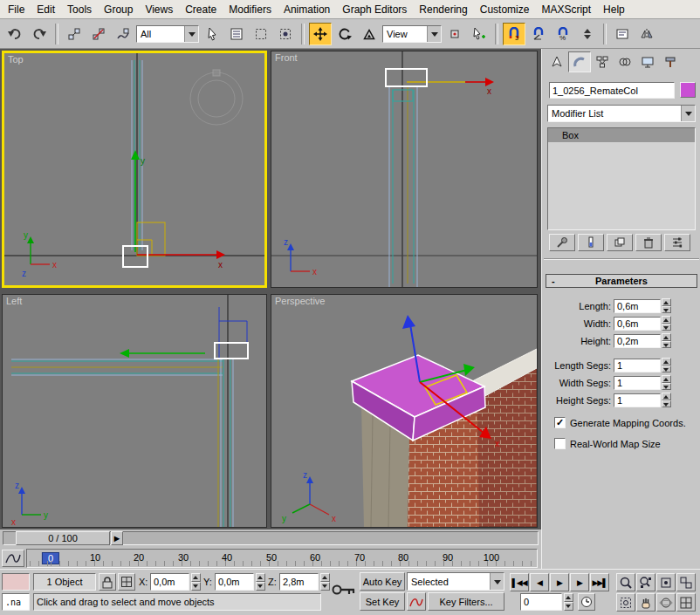 The height and width of the screenshot is (615, 700). I want to click on next-frame-button: ▶, so click(580, 583).